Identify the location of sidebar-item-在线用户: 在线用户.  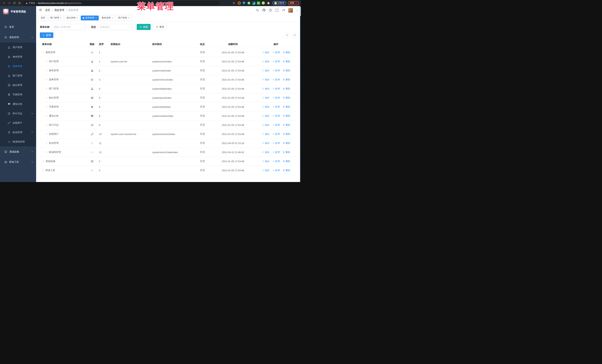
(18, 123).